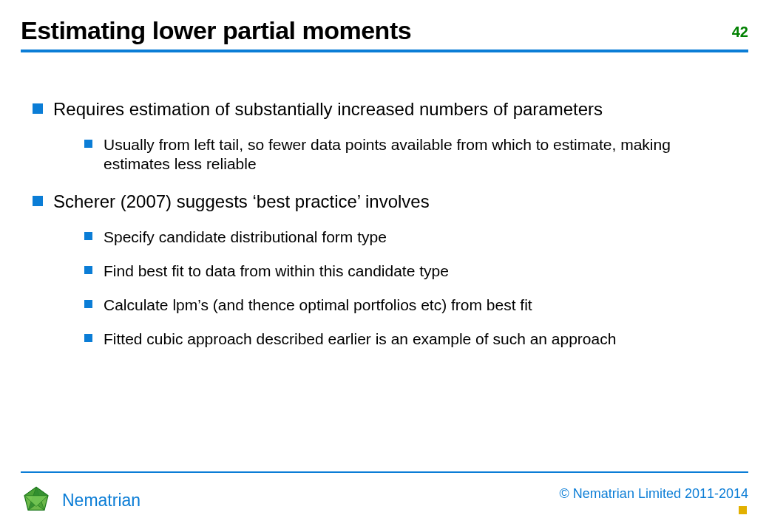  What do you see at coordinates (101, 501) in the screenshot?
I see `brand-name: Nematrian` at bounding box center [101, 501].